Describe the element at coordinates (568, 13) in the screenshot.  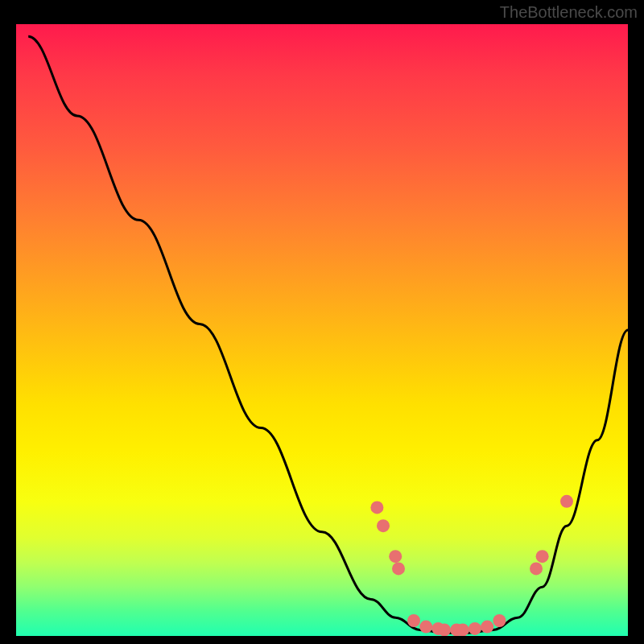
I see `watermark-text: TheBottleneck.com` at that location.